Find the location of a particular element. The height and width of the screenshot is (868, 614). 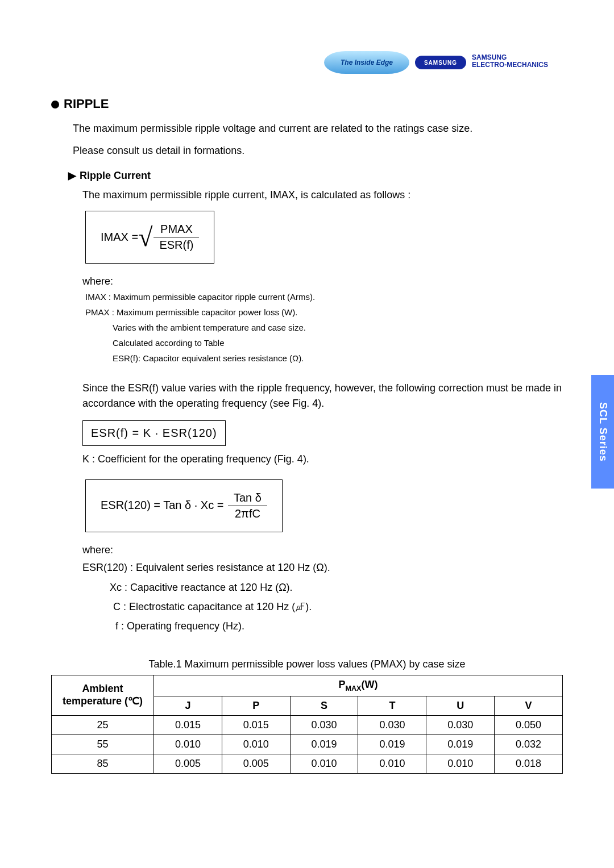

logo-row: The Inside Edge SAMSUNG SAMSUNG ELECTRO-… is located at coordinates (307, 62).